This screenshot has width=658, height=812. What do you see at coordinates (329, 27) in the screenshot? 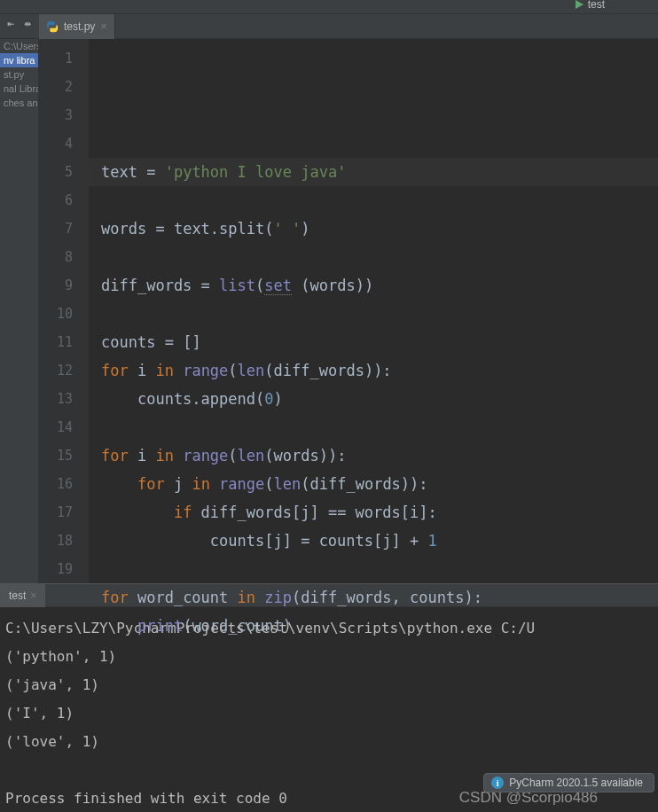
I see `editor-tab-bar: ⇤ ⇹ test.py ×` at bounding box center [329, 27].